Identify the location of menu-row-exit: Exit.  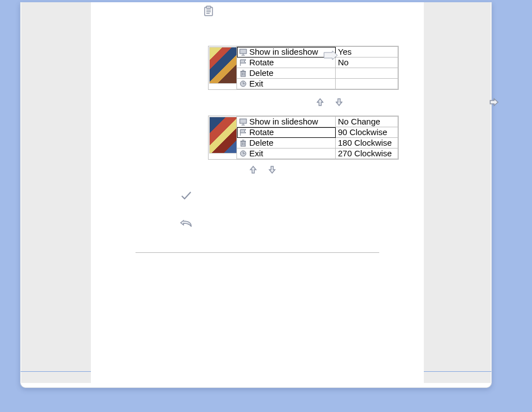
(318, 84).